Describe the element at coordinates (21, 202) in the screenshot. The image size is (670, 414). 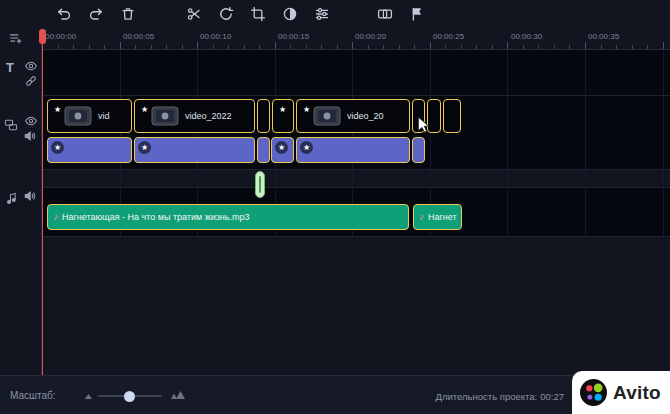
I see `track-headers: T` at that location.